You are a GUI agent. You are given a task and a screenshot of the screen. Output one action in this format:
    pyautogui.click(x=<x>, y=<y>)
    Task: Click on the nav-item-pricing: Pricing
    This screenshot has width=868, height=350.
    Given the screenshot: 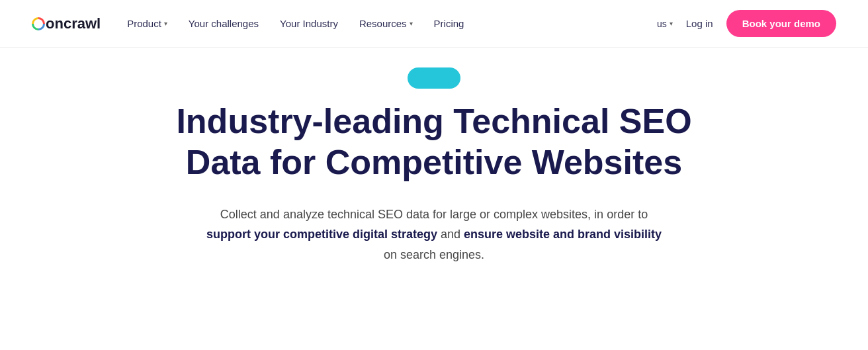 What is the action you would take?
    pyautogui.click(x=449, y=24)
    